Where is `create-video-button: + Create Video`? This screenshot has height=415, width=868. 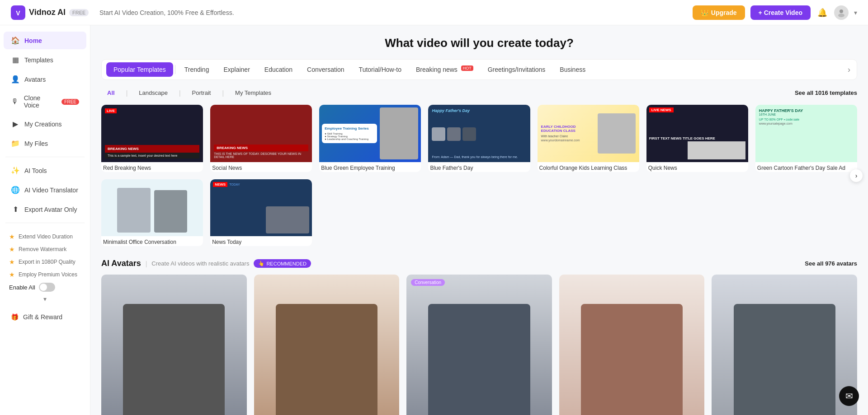
create-video-button: + Create Video is located at coordinates (780, 13).